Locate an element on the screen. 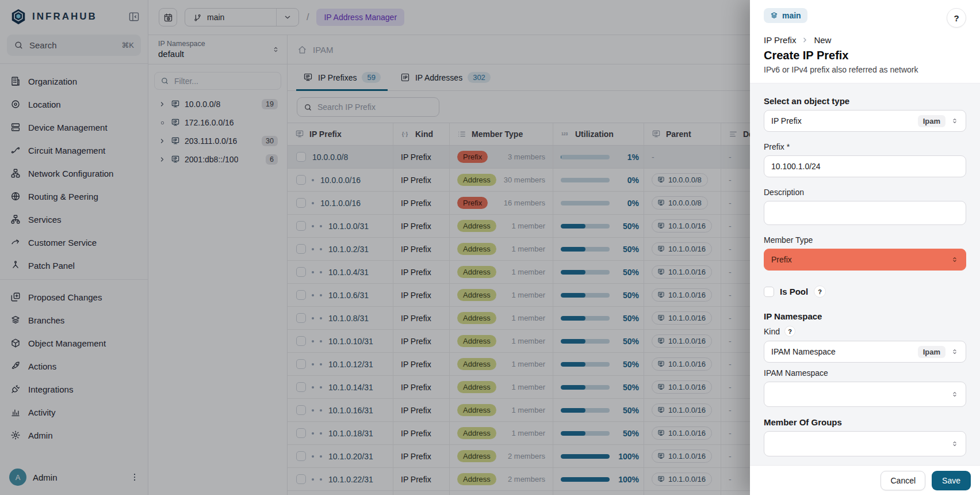  object-type-label: Select an object type is located at coordinates (865, 101).